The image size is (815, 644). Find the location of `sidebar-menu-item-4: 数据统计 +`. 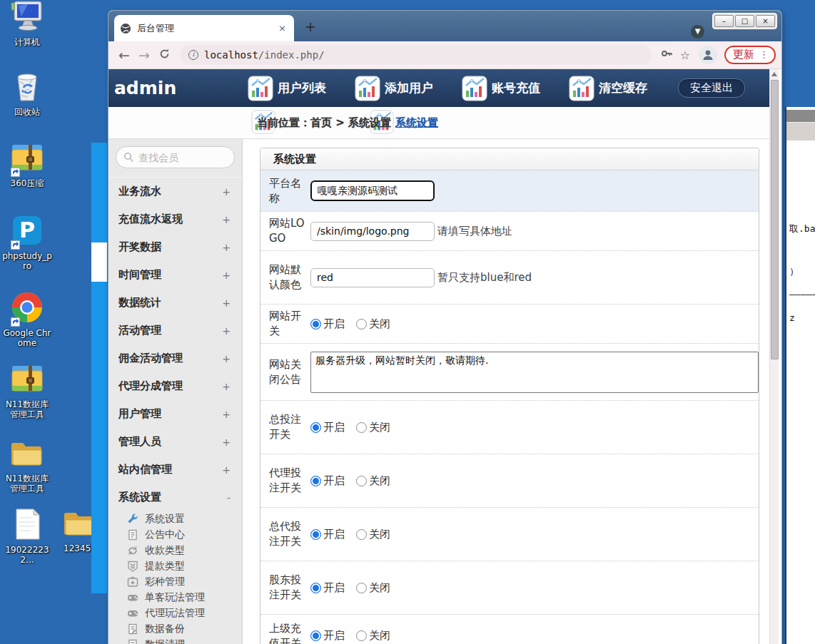

sidebar-menu-item-4: 数据统计 + is located at coordinates (176, 302).